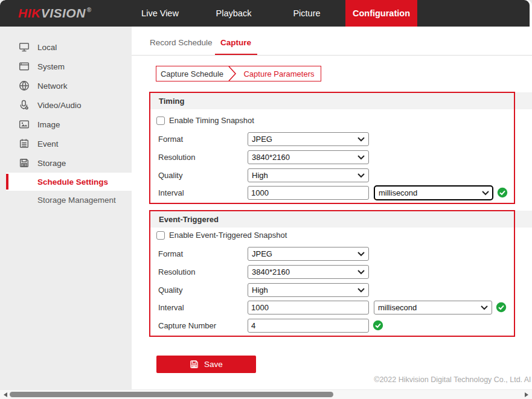 This screenshot has width=532, height=399. What do you see at coordinates (160, 13) in the screenshot?
I see `nav-live-view: Live View` at bounding box center [160, 13].